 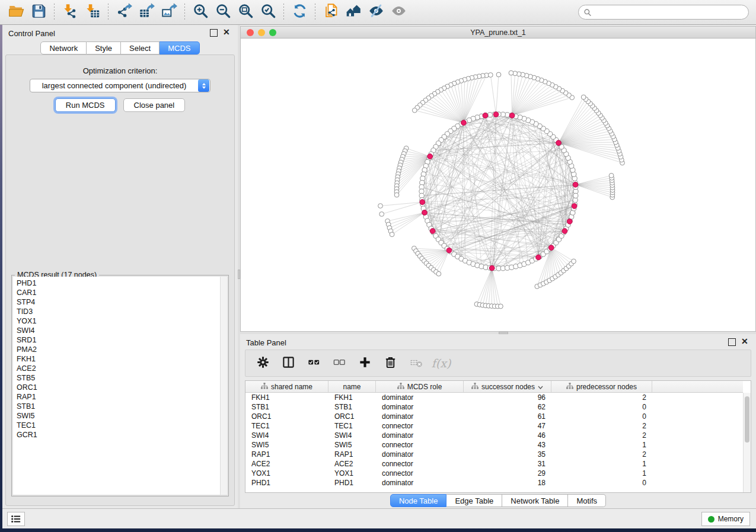 I want to click on show-all-button, so click(x=398, y=12).